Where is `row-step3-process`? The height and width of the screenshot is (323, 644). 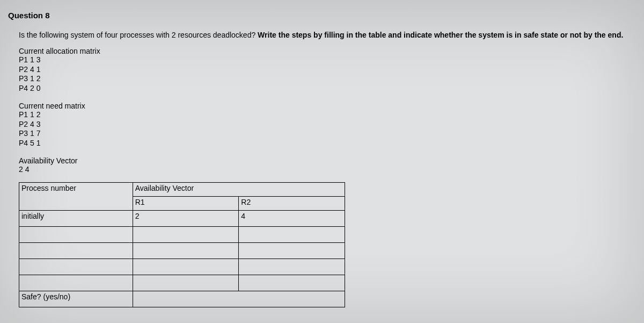
row-step3-process is located at coordinates (76, 267).